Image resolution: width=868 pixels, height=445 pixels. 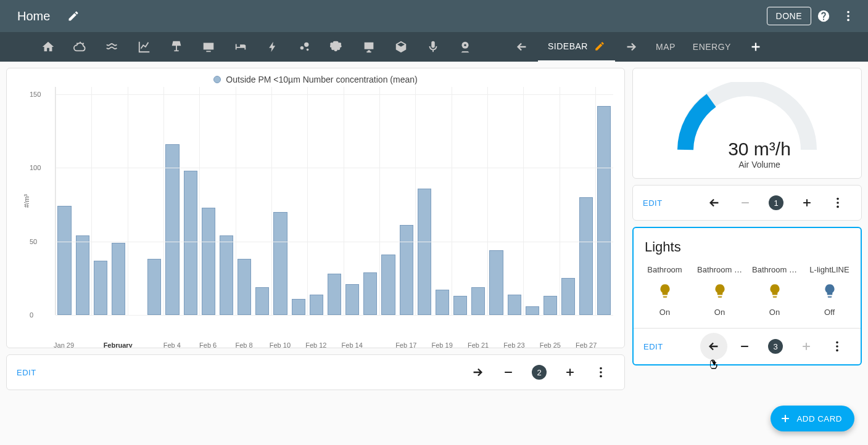 I want to click on tab-sidebar: SIDEBAR, so click(x=576, y=47).